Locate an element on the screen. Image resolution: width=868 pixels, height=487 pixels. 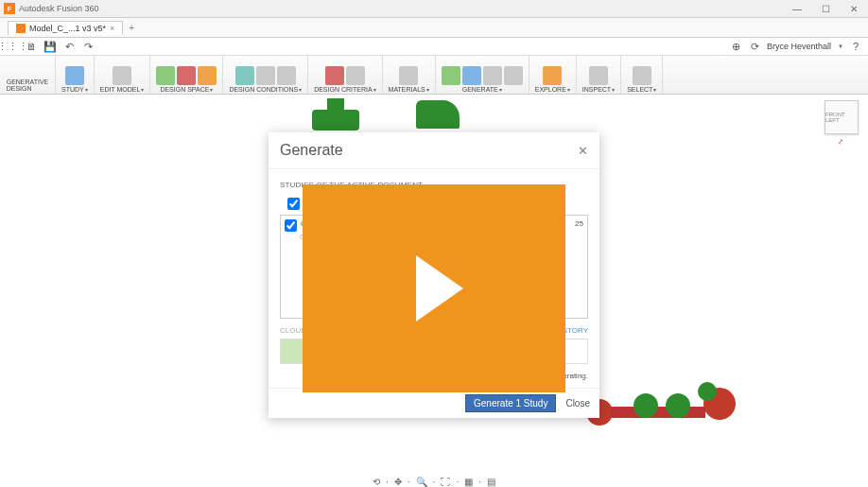
panel-select: SELECT▾ is located at coordinates (642, 75).